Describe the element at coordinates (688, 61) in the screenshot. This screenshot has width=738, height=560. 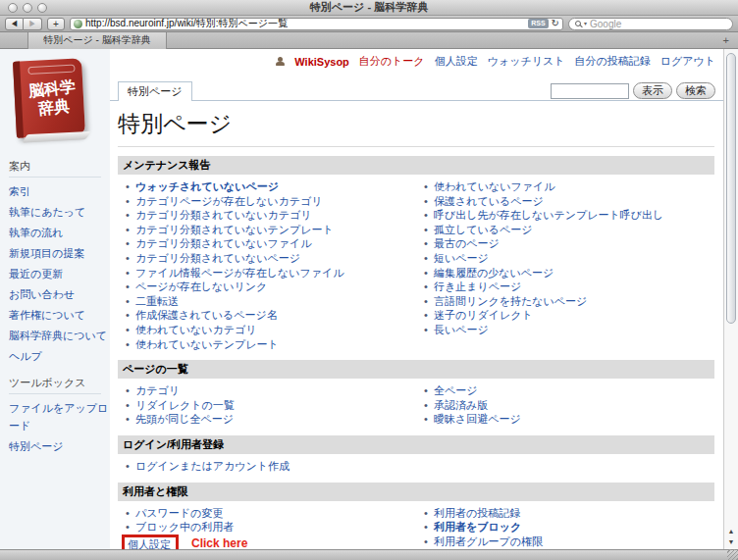
I see `personal-link-ログアウト: ログアウト` at that location.